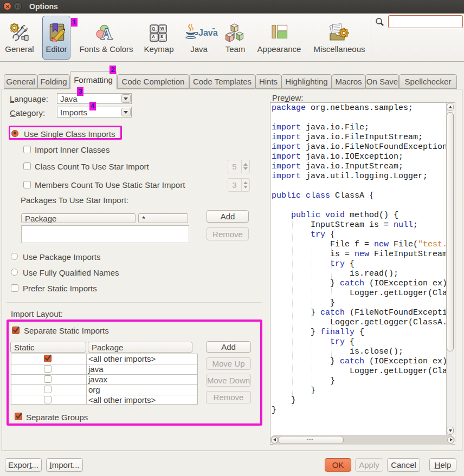 The image size is (464, 476). Describe the element at coordinates (208, 32) in the screenshot. I see `svg-text: Java` at that location.